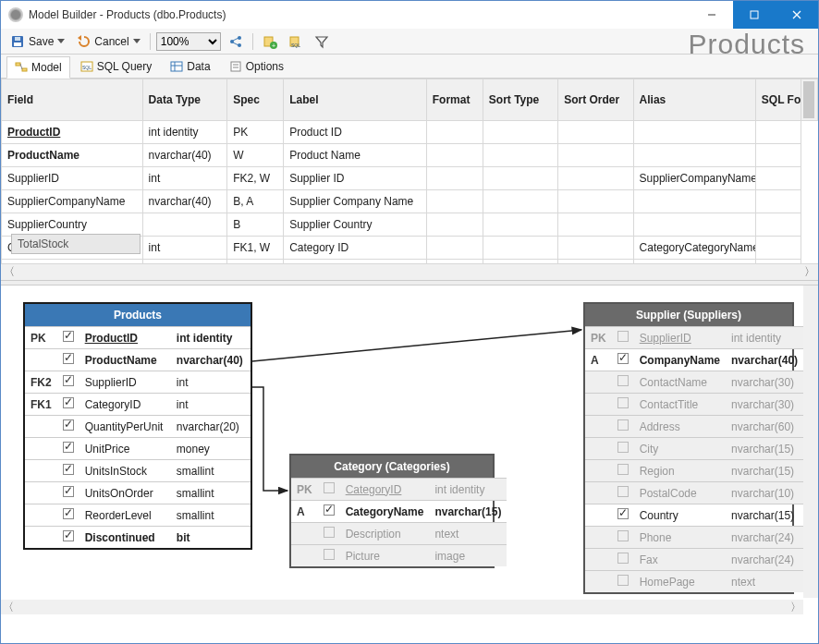 This screenshot has height=644, width=819. What do you see at coordinates (410, 155) in the screenshot?
I see `grid-row: ProductNamenvarchar(40)WProduct Name` at bounding box center [410, 155].